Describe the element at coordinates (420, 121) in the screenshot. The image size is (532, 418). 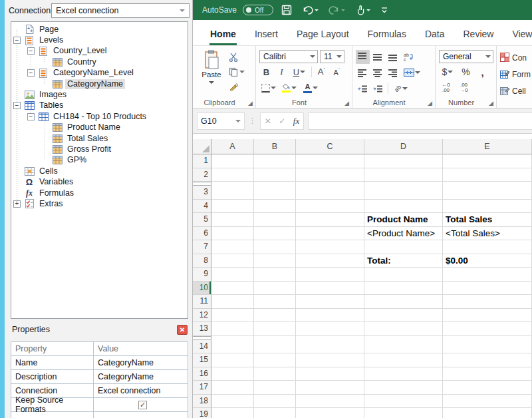
I see `formula-input` at that location.